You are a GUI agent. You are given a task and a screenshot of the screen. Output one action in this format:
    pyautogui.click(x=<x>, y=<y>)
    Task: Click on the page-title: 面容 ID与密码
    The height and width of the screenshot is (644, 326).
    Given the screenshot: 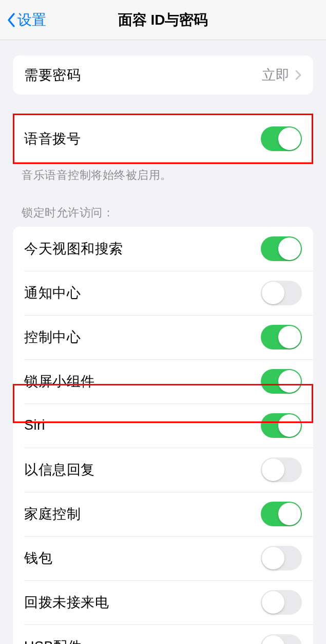 What is the action you would take?
    pyautogui.click(x=163, y=20)
    